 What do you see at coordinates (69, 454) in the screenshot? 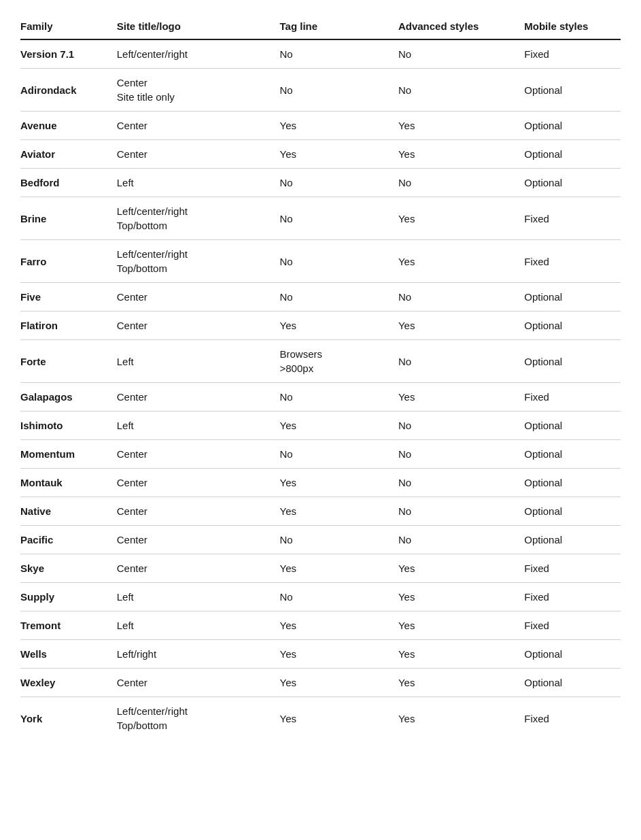
I see `cell-family: Momentum` at bounding box center [69, 454].